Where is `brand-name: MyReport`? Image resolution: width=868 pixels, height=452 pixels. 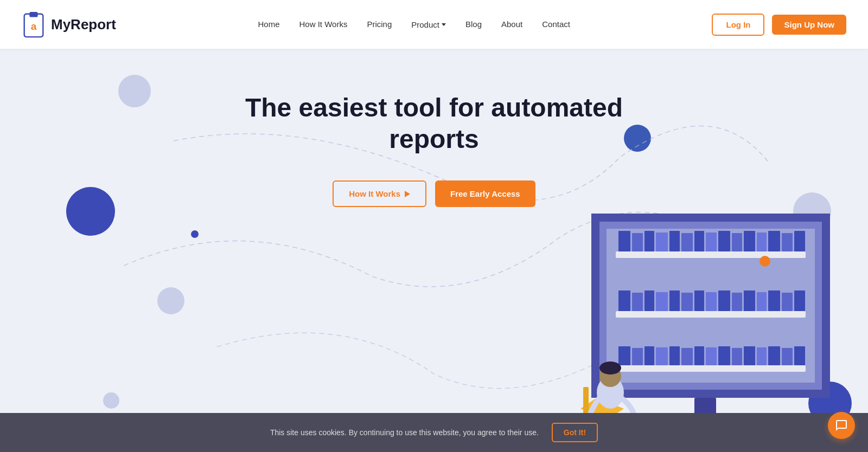
brand-name: MyReport is located at coordinates (84, 25).